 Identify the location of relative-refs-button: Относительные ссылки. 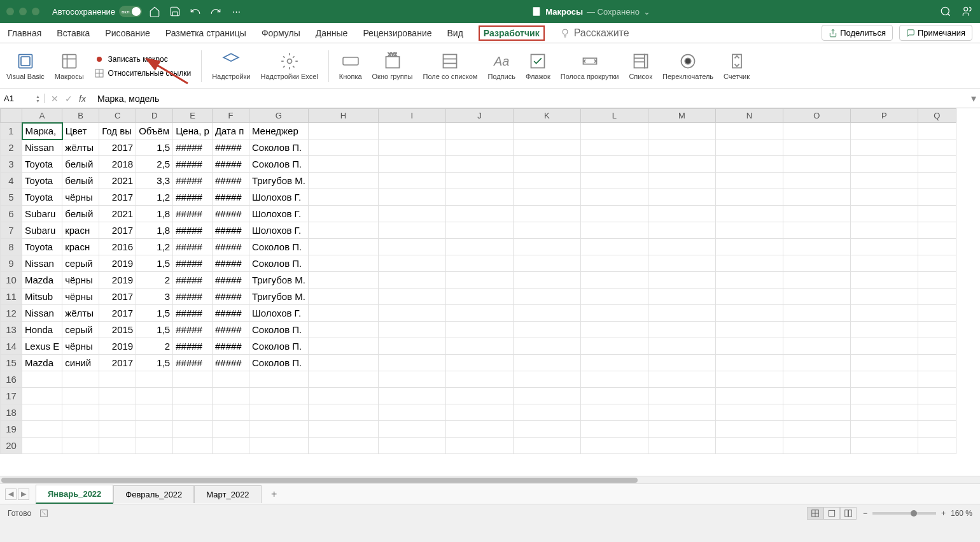
(143, 73).